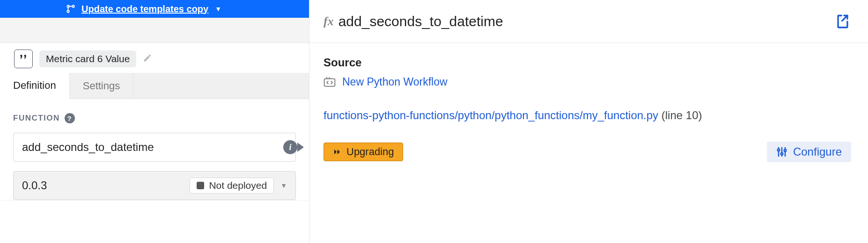 This screenshot has width=868, height=243. What do you see at coordinates (809, 152) in the screenshot?
I see `configure-button: Configure` at bounding box center [809, 152].